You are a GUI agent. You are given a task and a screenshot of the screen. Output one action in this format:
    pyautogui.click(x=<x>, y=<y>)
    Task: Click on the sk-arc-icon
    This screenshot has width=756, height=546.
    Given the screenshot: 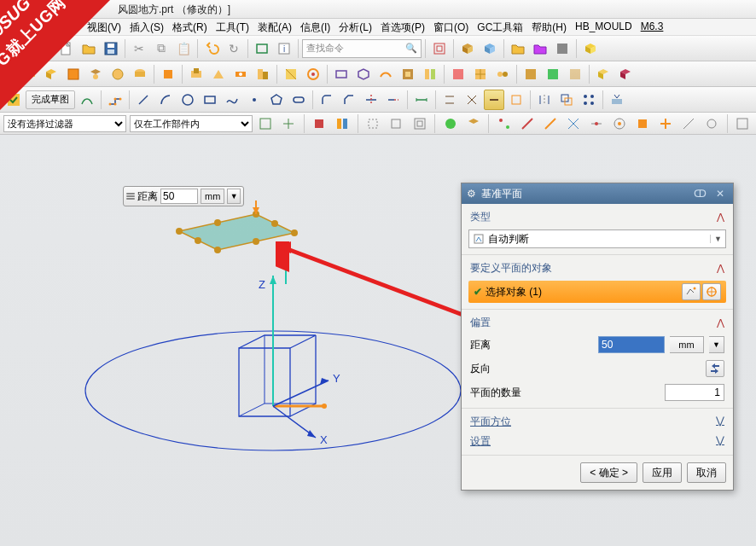 What is the action you would take?
    pyautogui.click(x=166, y=100)
    